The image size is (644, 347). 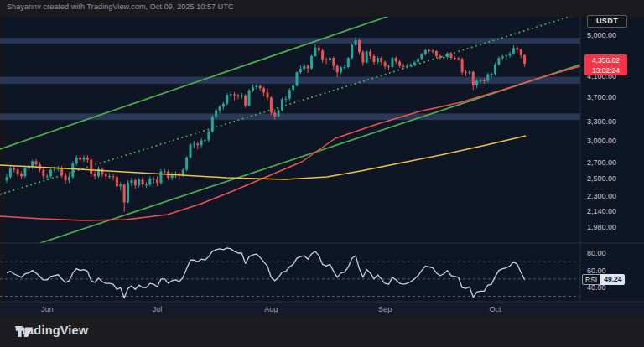 I want to click on bar-close-countdown: 13:02:24, so click(x=605, y=70).